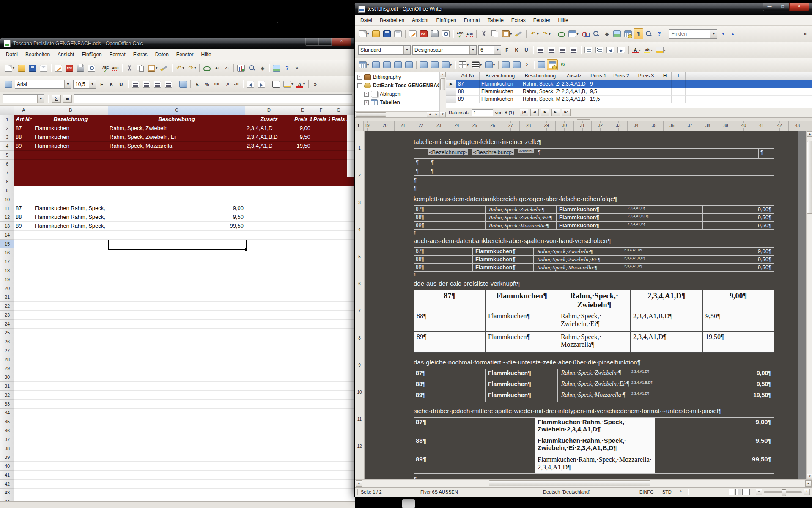  Describe the element at coordinates (351, 368) in the screenshot. I see `cell-H29` at that location.